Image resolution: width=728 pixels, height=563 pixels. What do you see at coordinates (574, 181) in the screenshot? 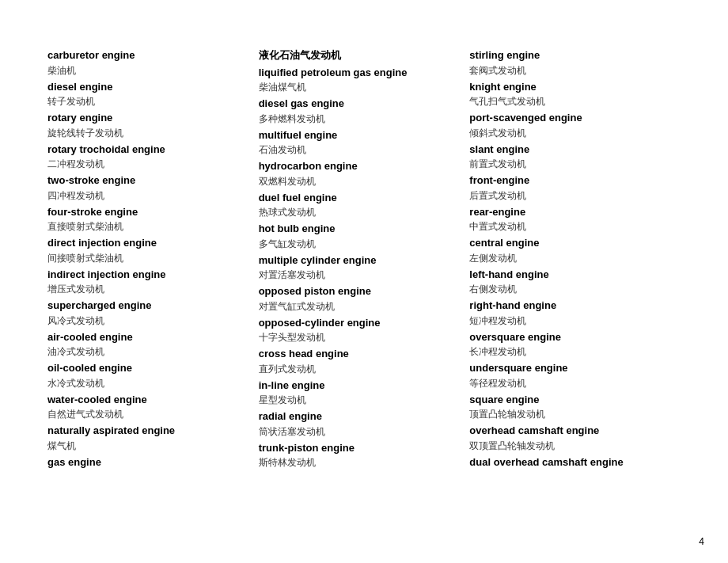
I see `english-term: front-engine` at bounding box center [574, 181].